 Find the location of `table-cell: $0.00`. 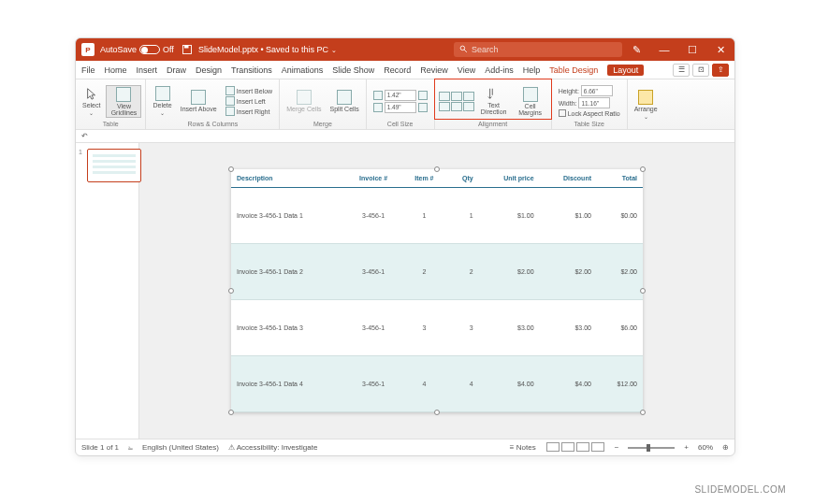

table-cell: $0.00 is located at coordinates (619, 216).